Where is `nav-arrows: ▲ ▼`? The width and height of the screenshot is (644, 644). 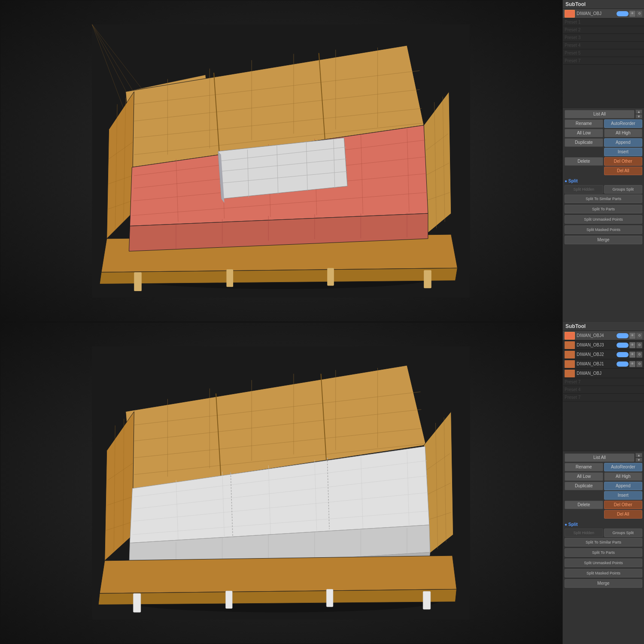
nav-arrows: ▲ ▼ is located at coordinates (639, 114).